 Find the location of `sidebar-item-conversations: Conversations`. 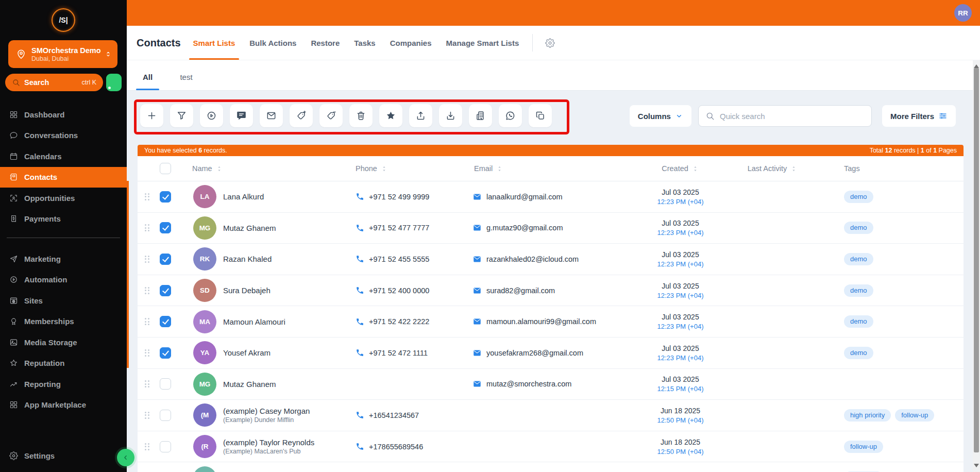

sidebar-item-conversations: Conversations is located at coordinates (63, 136).